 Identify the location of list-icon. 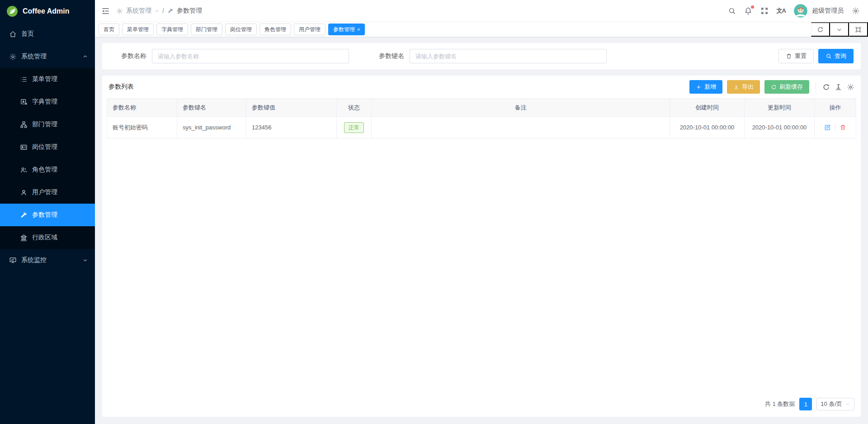
(24, 80).